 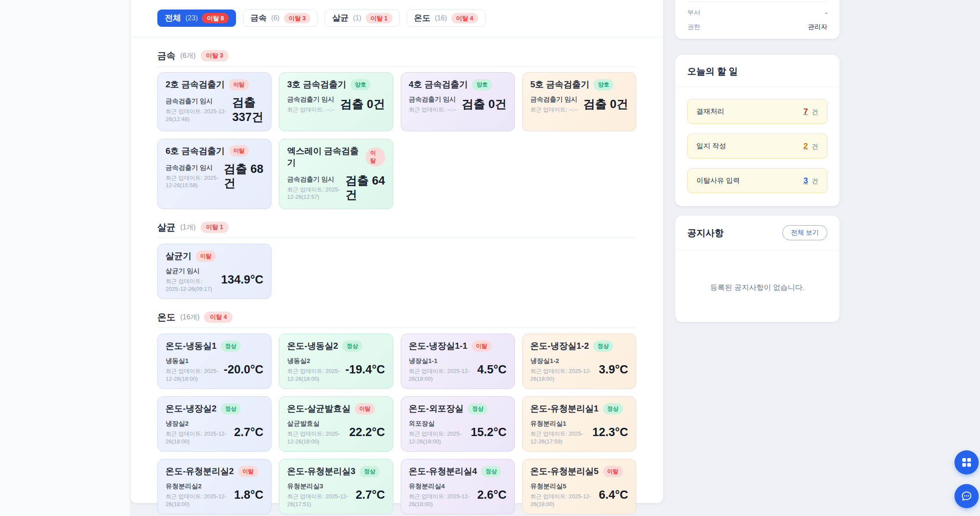 I want to click on profile-value: -, so click(x=827, y=13).